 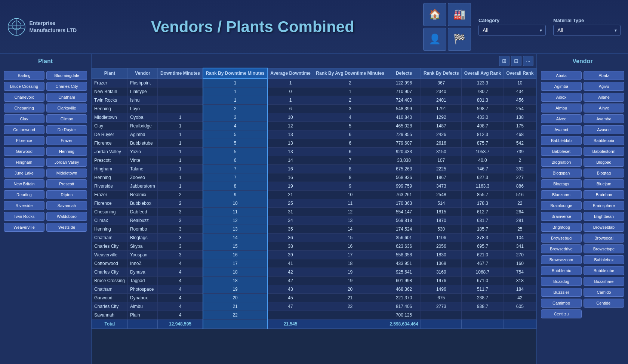 What do you see at coordinates (604, 216) in the screenshot?
I see `vendor-btn: Brightbean` at bounding box center [604, 216].